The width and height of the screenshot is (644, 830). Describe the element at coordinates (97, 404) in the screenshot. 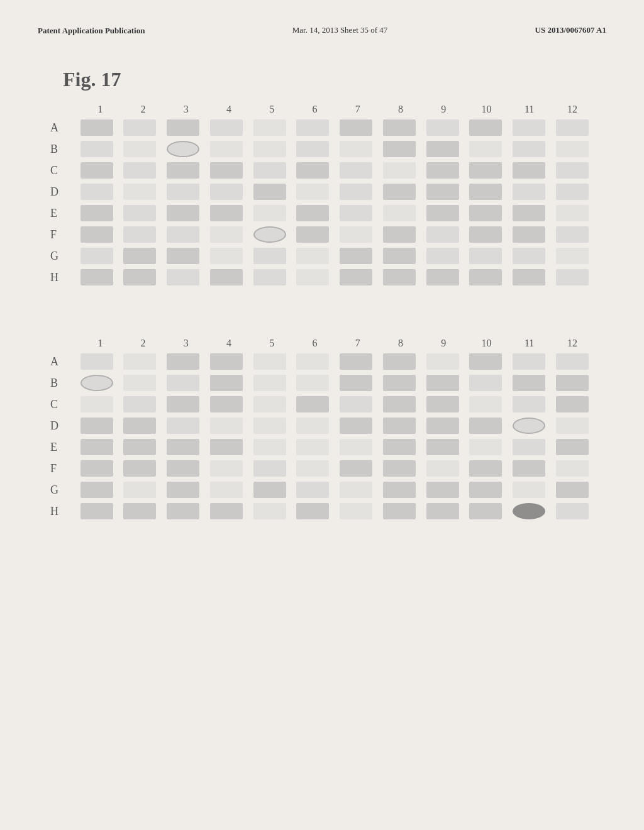

I see `cell-2-C1` at that location.